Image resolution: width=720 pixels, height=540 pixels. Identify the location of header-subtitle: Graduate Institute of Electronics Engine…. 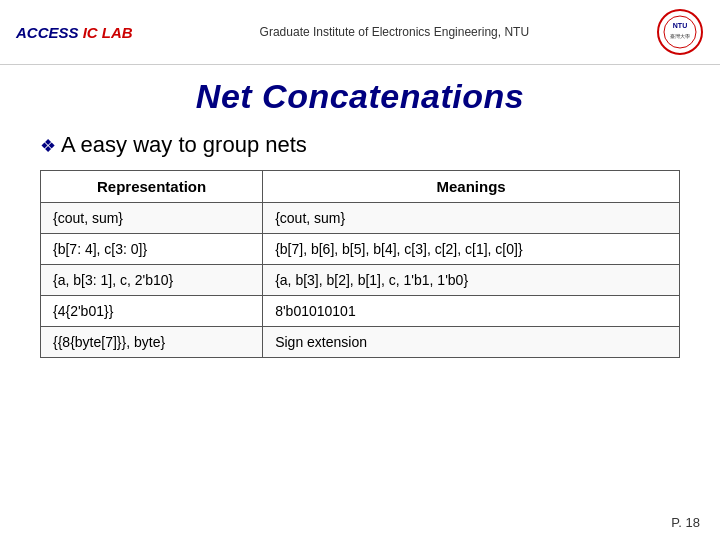
(394, 32).